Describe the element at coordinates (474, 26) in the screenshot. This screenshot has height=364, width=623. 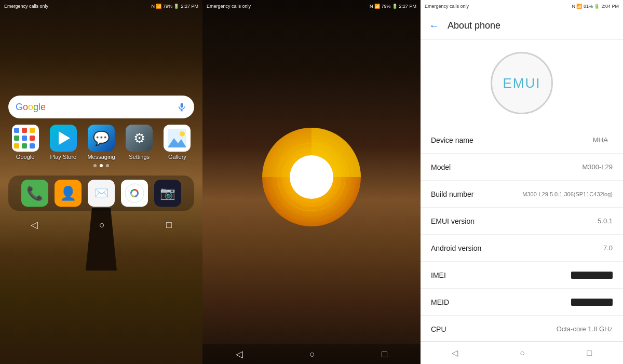
I see `about-phone-title: About phone` at that location.